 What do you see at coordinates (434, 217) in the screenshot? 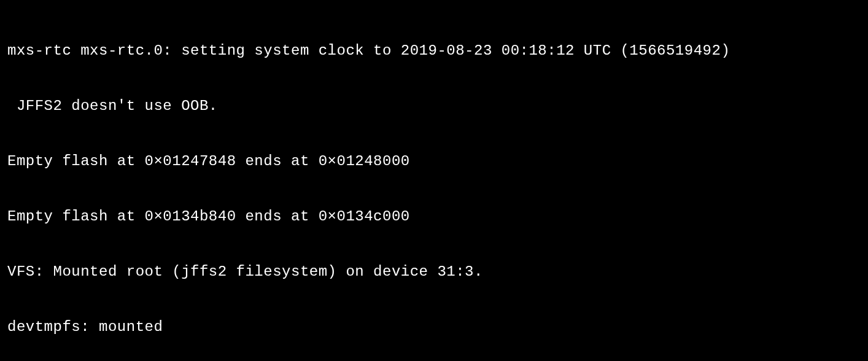
I see `boot-log-line: Empty flash at 0×0134b840 ends at 0×0134…` at bounding box center [434, 217].